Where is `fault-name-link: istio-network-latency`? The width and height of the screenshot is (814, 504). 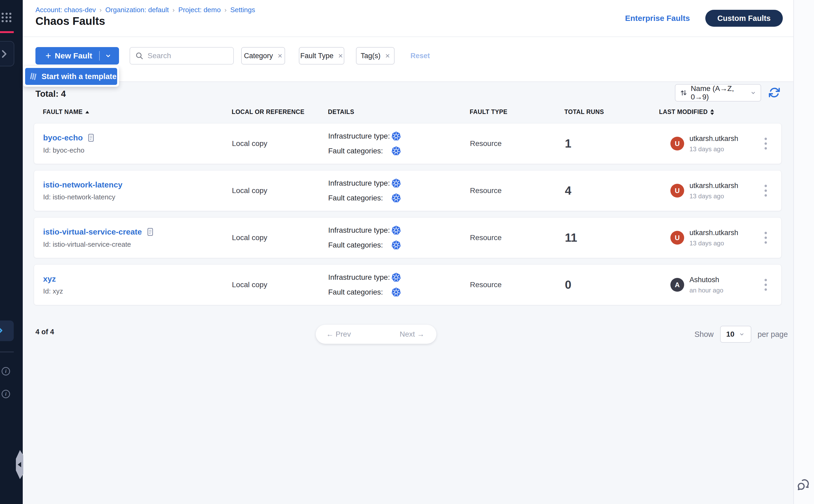 fault-name-link: istio-network-latency is located at coordinates (83, 185).